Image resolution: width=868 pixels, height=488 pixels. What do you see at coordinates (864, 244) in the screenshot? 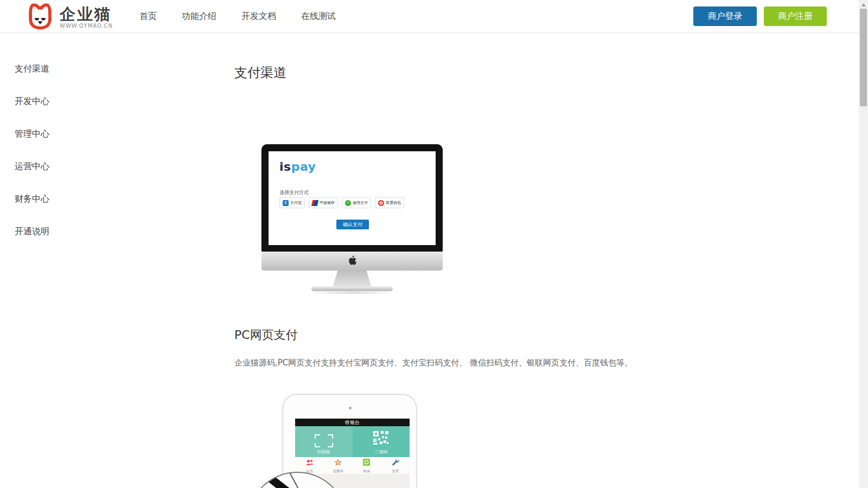
I see `vertical-scrollbar` at bounding box center [864, 244].